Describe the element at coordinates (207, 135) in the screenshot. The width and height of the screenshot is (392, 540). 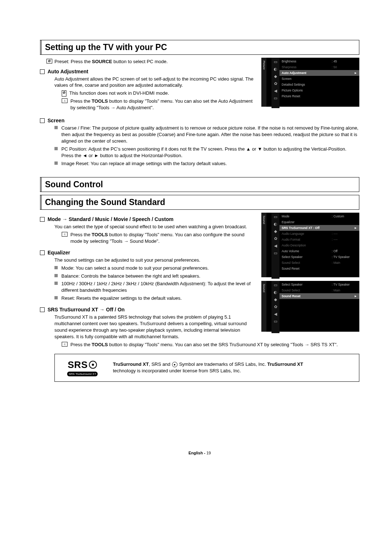
I see `screen-item-coarse-fine: Coarse / Fine: The purpose of picture qu…` at that location.